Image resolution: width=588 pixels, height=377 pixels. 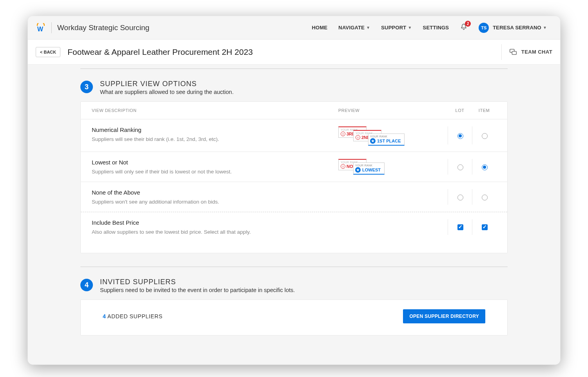 What do you see at coordinates (294, 167) in the screenshot?
I see `option-row-lowest: Lowest or Not Suppliers will only see if…` at bounding box center [294, 167].